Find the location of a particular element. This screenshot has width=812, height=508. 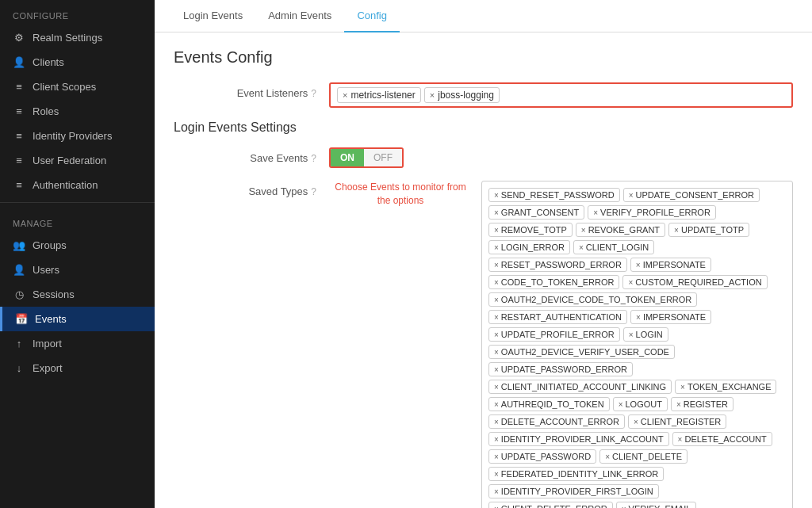

toggle-switch: ON OFF is located at coordinates (366, 158).